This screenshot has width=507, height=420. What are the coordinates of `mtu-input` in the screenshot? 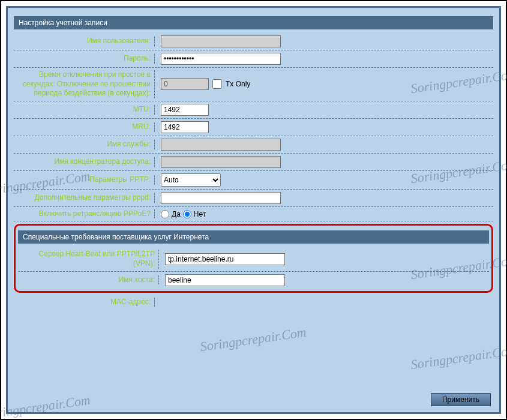 It's located at (185, 110).